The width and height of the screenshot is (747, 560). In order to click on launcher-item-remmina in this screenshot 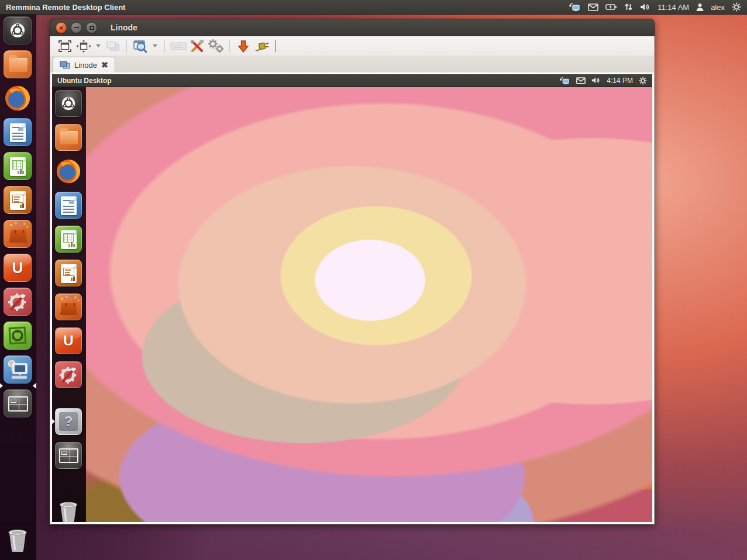, I will do `click(18, 369)`.